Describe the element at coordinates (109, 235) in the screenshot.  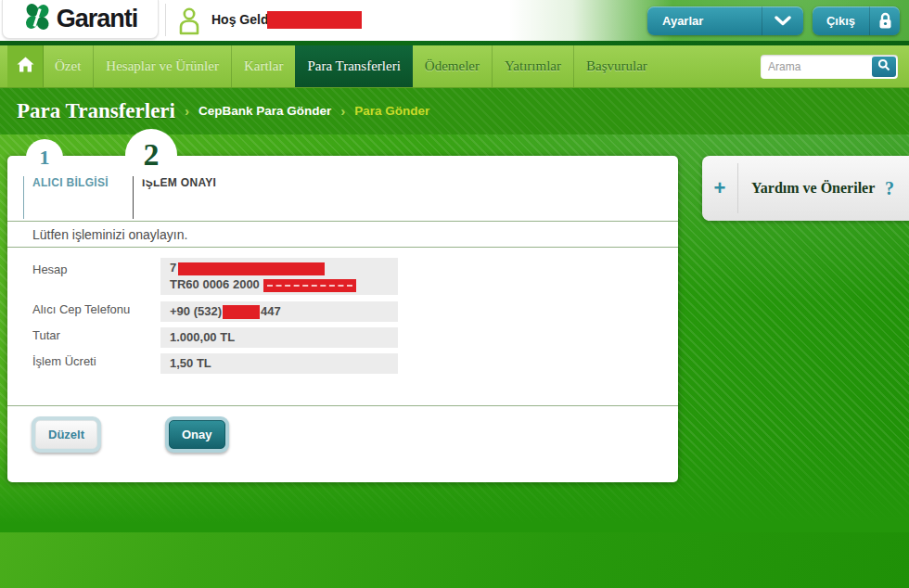
I see `confirmation-message: Lütfen işleminizi onaylayın.` at that location.